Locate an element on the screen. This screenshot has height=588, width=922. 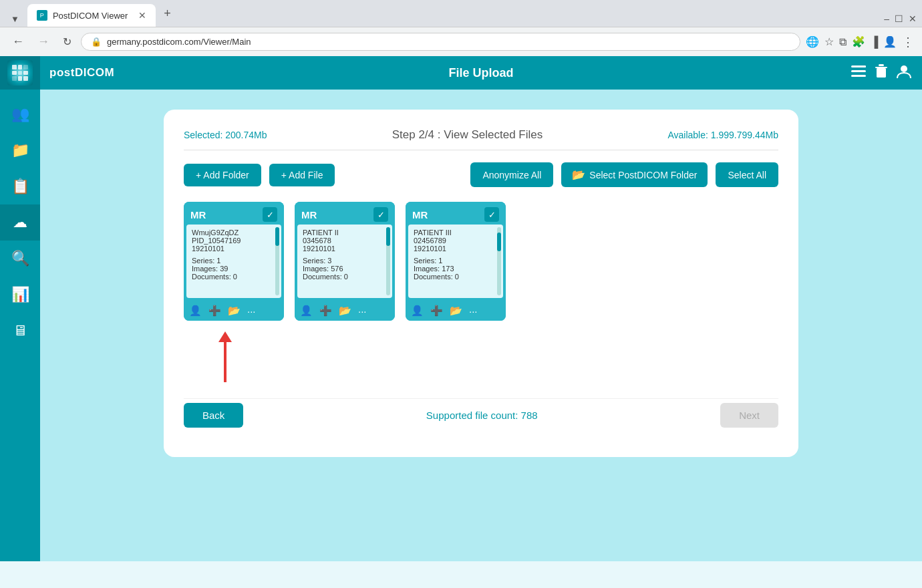
file-card-2-scrollbar is located at coordinates (388, 261).